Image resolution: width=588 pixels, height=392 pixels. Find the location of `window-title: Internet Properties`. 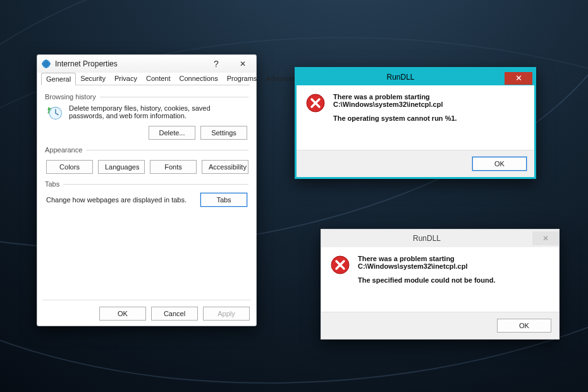

window-title: Internet Properties is located at coordinates (129, 64).